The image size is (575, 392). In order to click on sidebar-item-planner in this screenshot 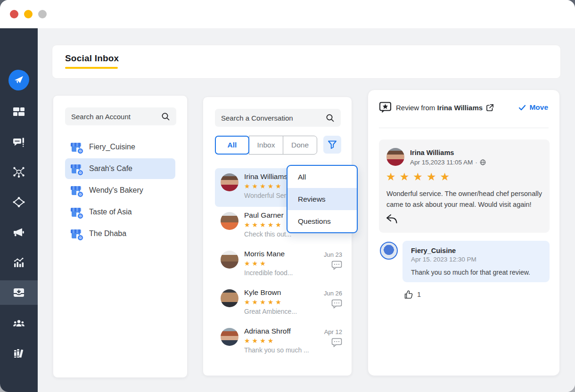, I will do `click(19, 203)`.